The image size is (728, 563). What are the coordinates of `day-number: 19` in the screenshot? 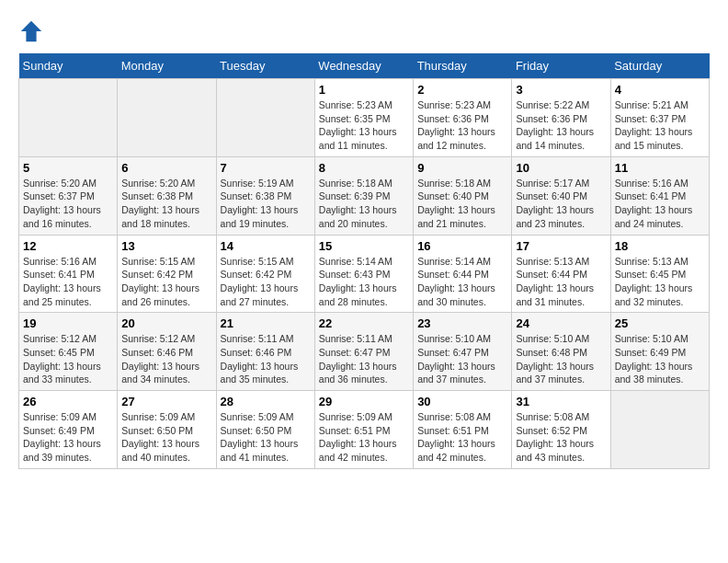 It's located at (68, 324).